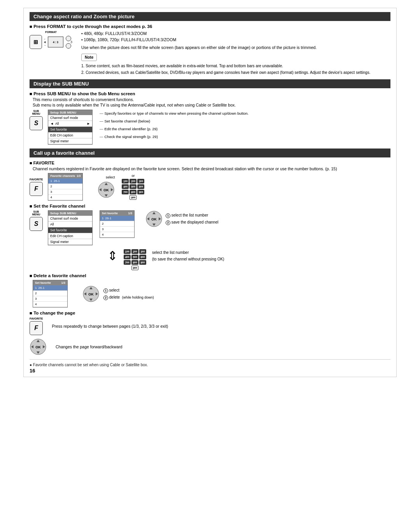 The height and width of the screenshot is (526, 420). Describe the element at coordinates (210, 94) in the screenshot. I see `press-sub-title: ■ Press SUB MENU to show the Sub Menu sc…` at that location.